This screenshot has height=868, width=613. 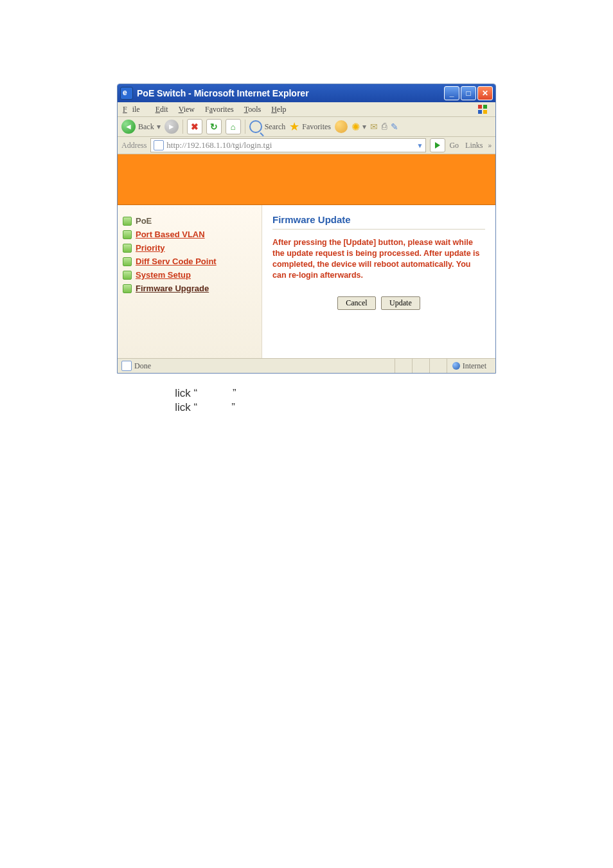 I want to click on panel-warning-text: After pressing the [Update] button, plea…, so click(x=379, y=259).